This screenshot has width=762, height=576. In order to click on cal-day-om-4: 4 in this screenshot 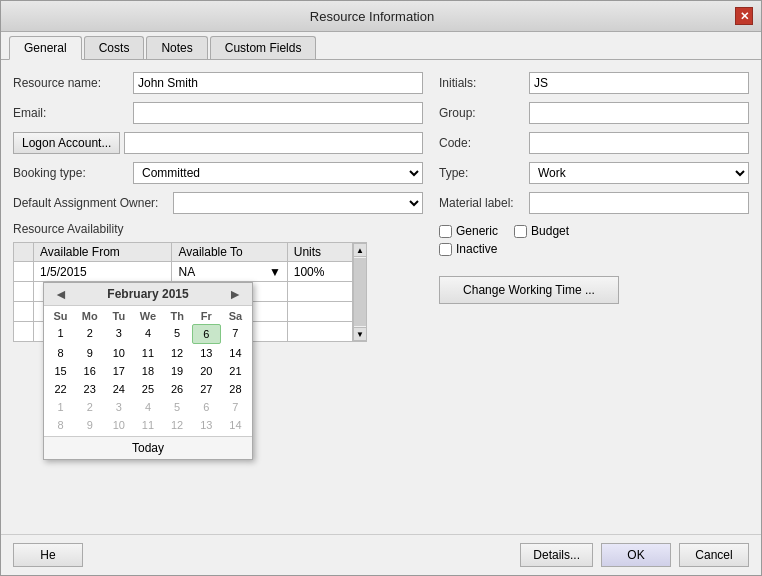, I will do `click(148, 407)`.